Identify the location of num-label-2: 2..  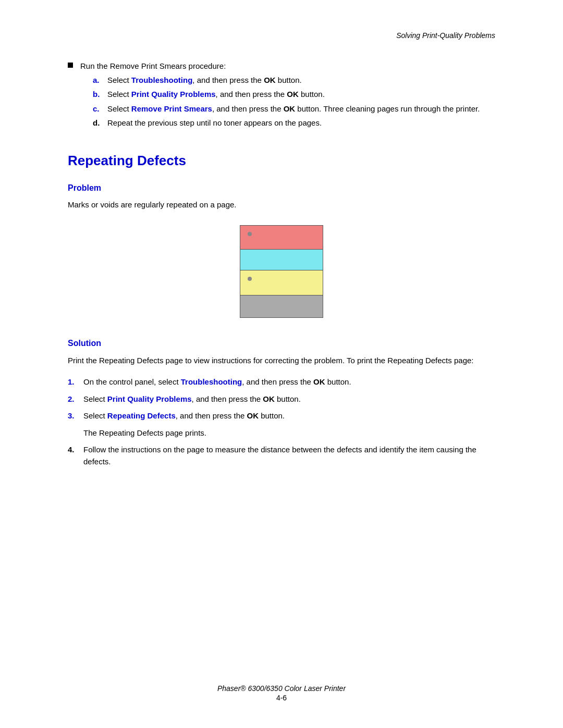
(75, 399).